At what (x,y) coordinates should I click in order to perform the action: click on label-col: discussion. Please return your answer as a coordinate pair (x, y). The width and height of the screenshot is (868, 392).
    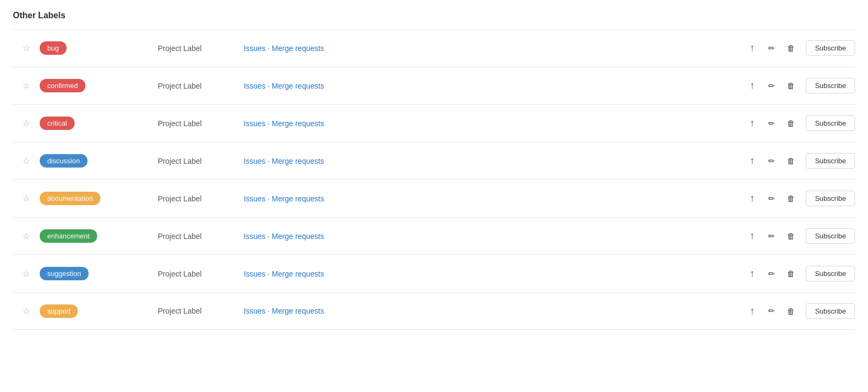
    Looking at the image, I should click on (99, 161).